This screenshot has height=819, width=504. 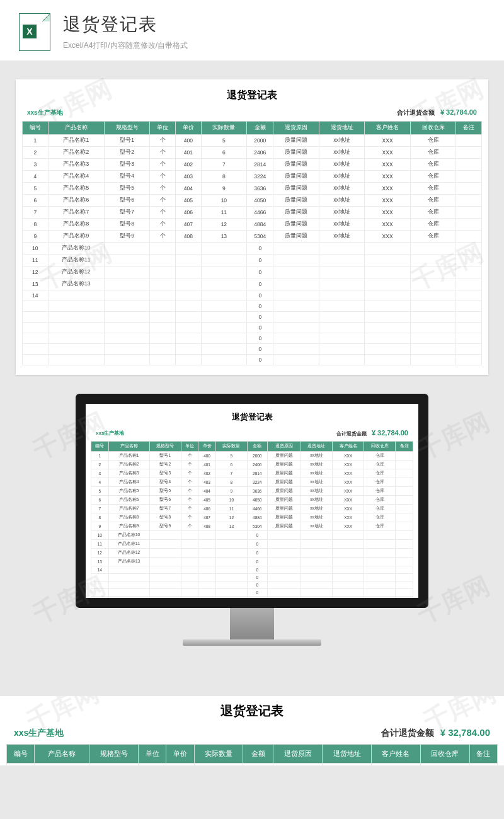 I want to click on cell-qty: 9, so click(x=224, y=189).